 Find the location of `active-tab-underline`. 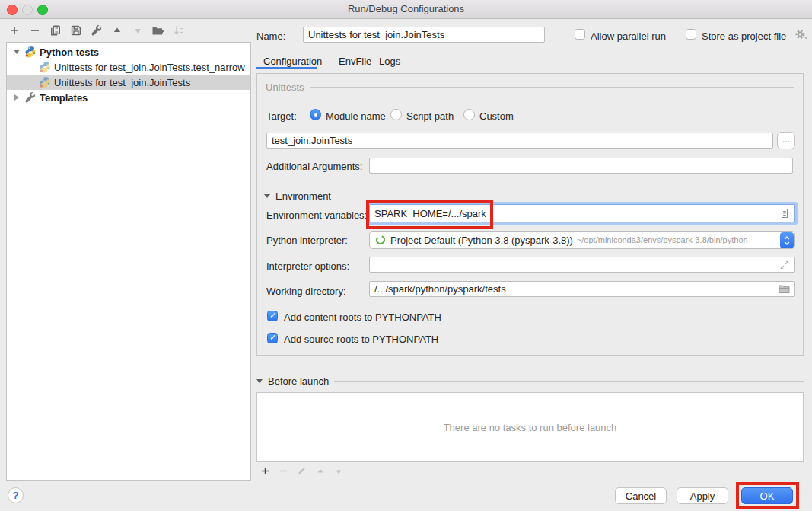

active-tab-underline is located at coordinates (287, 69).